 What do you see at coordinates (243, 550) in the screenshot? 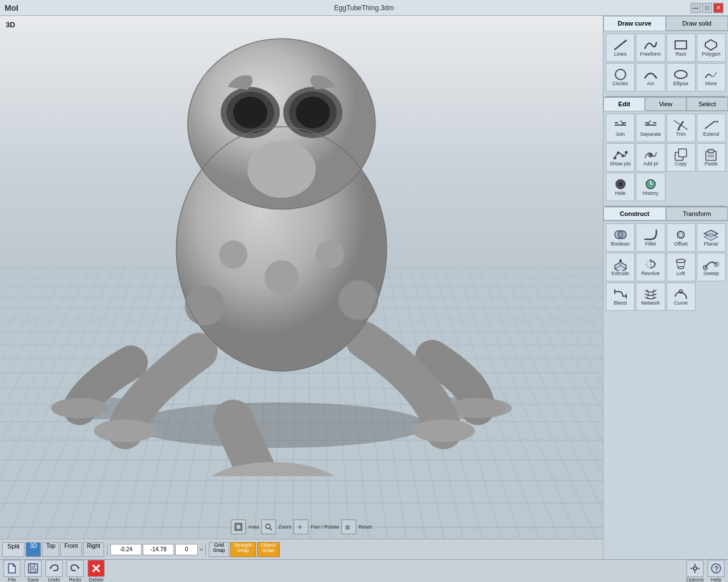
I see `straight-snap-button: StraightSnap` at bounding box center [243, 550].